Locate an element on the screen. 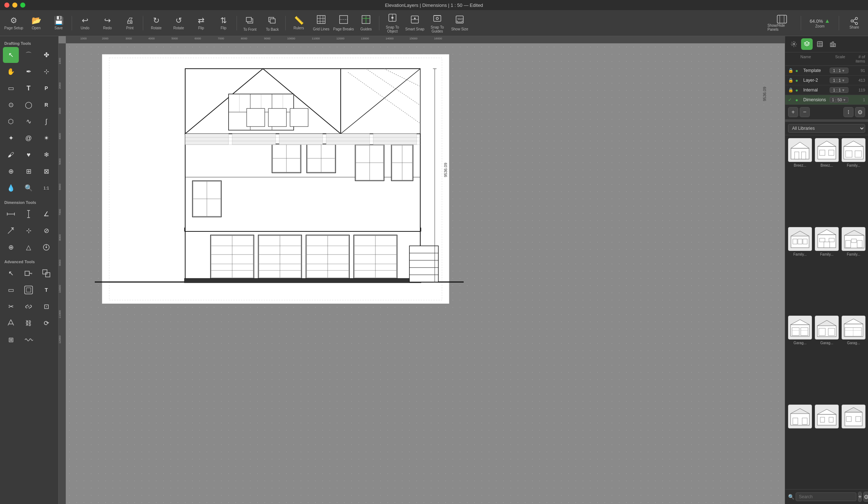 This screenshot has height=504, width=868. layer-row-internal: 🔒 ● Internal 1 : 1 ▼ 119 is located at coordinates (827, 90).